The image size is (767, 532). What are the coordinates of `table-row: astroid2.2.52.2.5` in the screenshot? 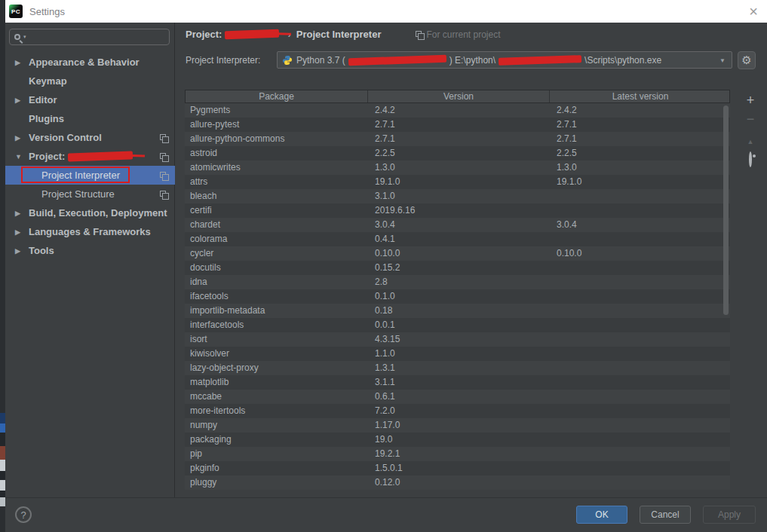 It's located at (457, 154).